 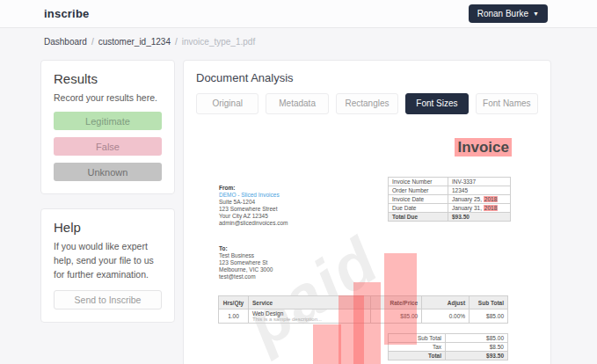 What do you see at coordinates (480, 182) in the screenshot?
I see `detail-value: INV-3337` at bounding box center [480, 182].